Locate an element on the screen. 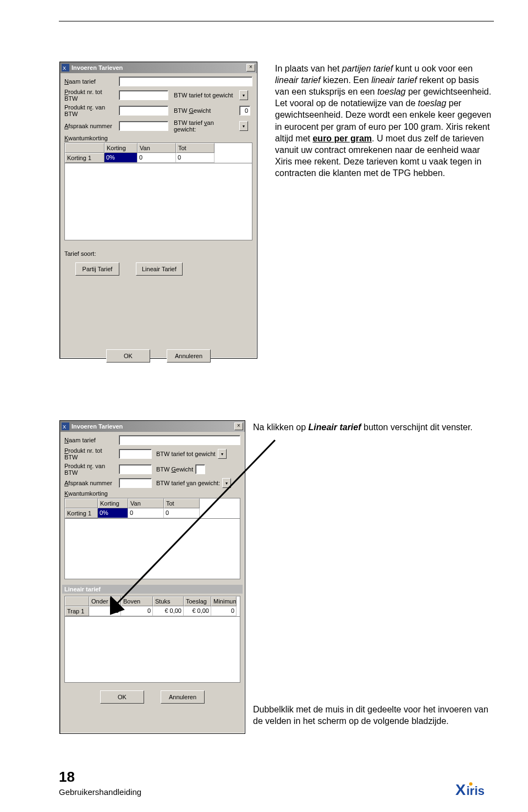 The image size is (528, 812). korting-header-van: Van is located at coordinates (157, 148).